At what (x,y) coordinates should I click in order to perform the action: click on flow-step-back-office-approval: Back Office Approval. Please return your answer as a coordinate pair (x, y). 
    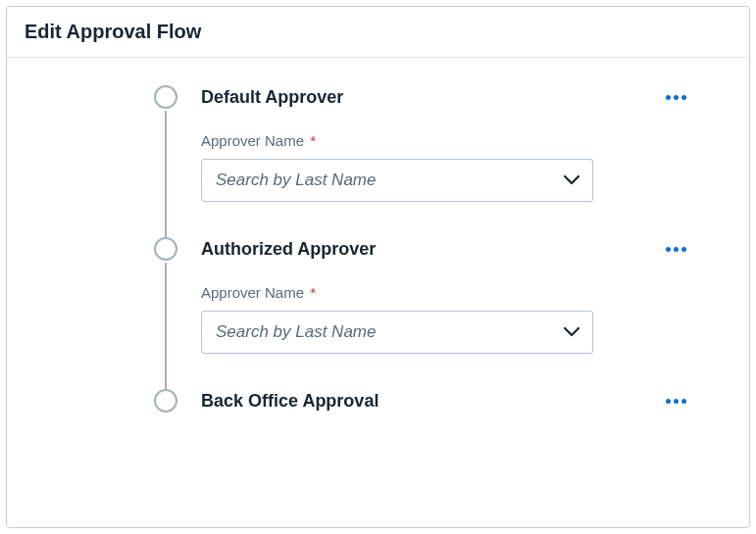
    Looking at the image, I should click on (422, 401).